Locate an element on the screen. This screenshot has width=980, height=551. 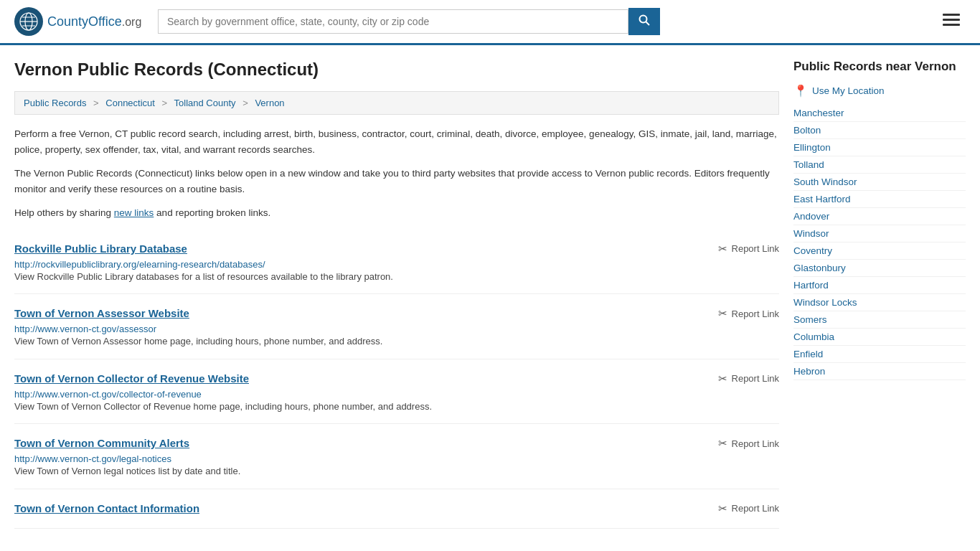
record-header: Town of Vernon Assessor Website ✂ Report… is located at coordinates (397, 314).